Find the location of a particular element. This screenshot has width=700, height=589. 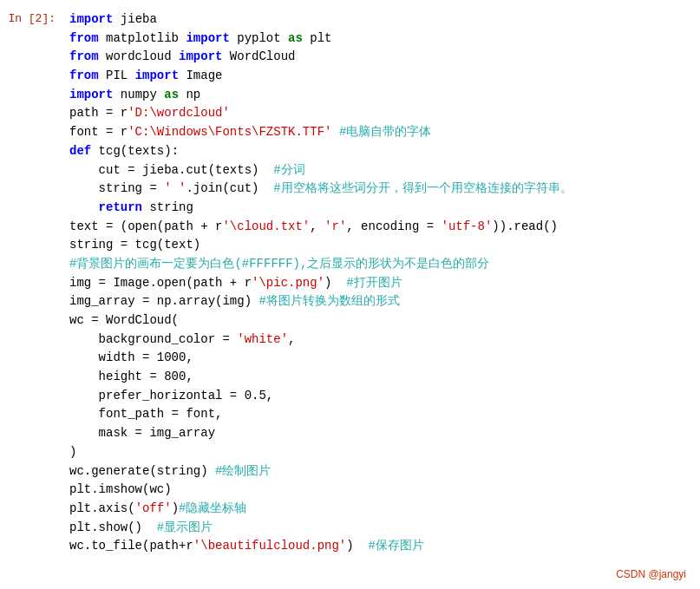

code-line: font_path = font, is located at coordinates (382, 415).